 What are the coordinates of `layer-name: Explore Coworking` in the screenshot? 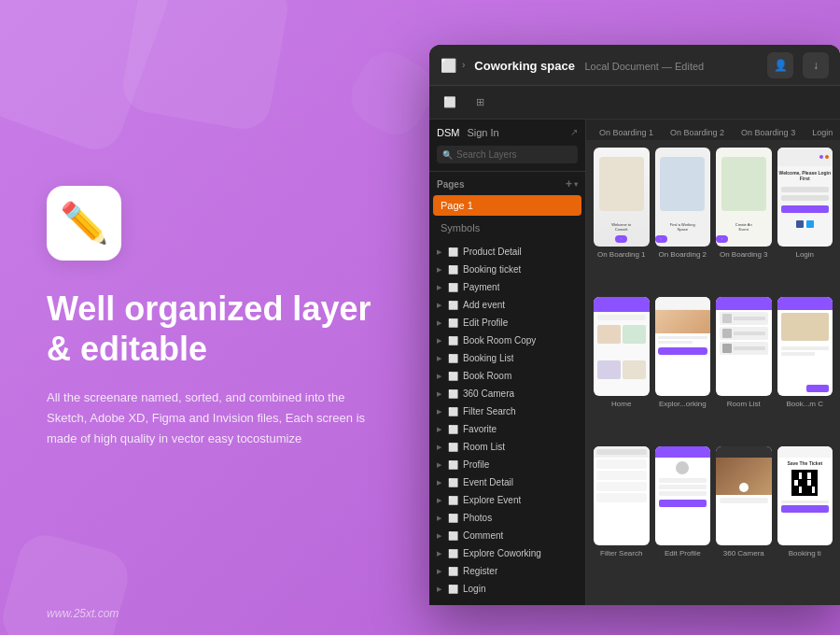 It's located at (502, 553).